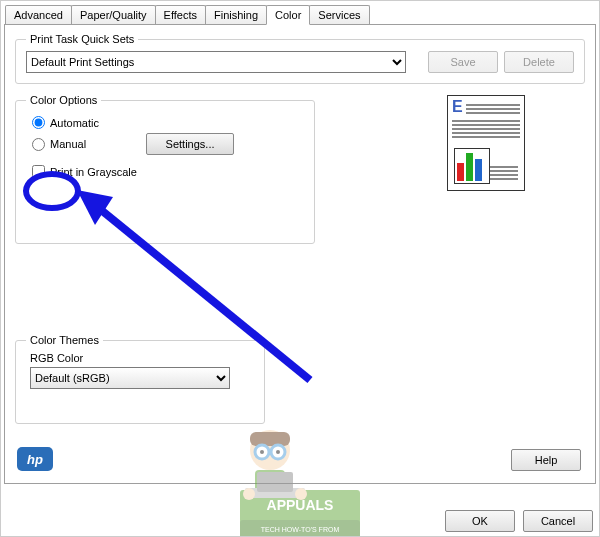 This screenshot has width=600, height=537. Describe the element at coordinates (558, 521) in the screenshot. I see `cancel-button: Cancel` at that location.